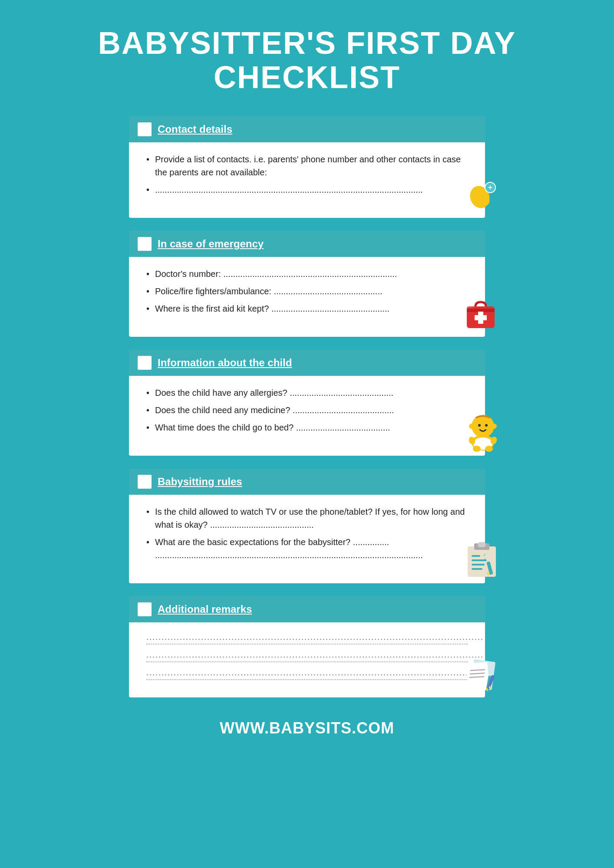 The image size is (614, 868). I want to click on section-remarks: Additional remarks......................…, so click(307, 647).